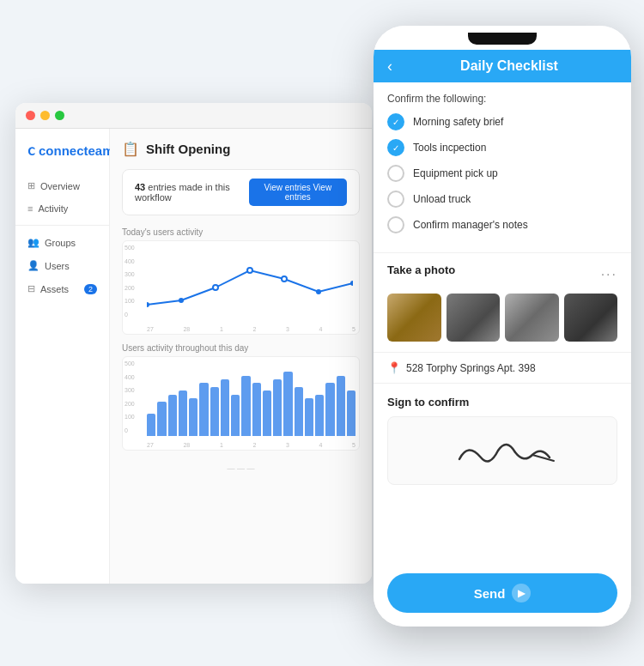 This screenshot has height=666, width=644. Describe the element at coordinates (502, 148) in the screenshot. I see `checklist-item-1: ✓ Tools incpection` at that location.